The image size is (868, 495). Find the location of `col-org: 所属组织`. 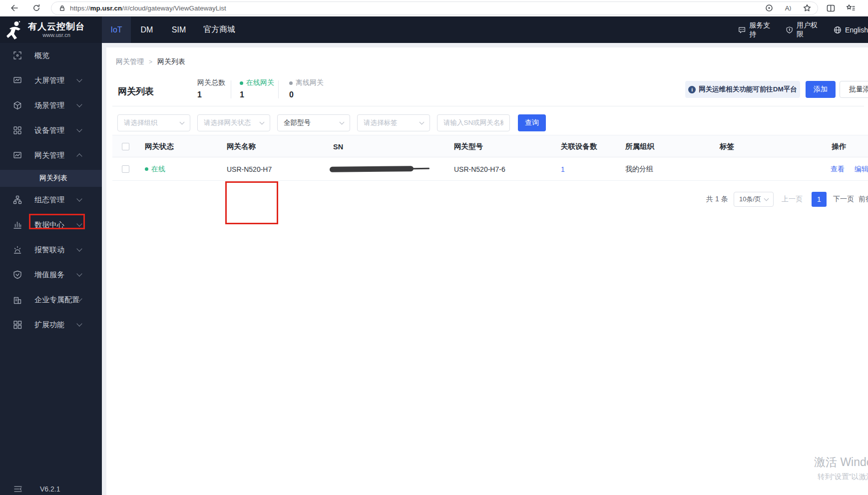

col-org: 所属组织 is located at coordinates (640, 147).